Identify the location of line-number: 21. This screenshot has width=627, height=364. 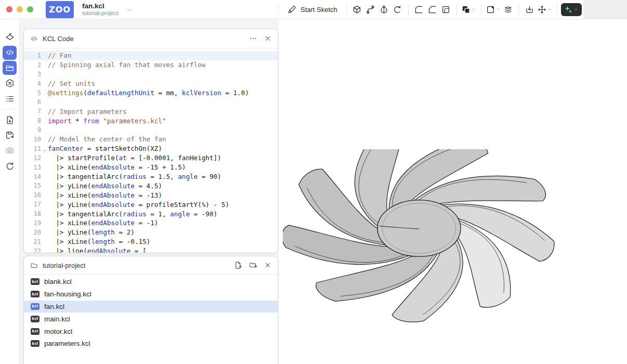
(36, 242).